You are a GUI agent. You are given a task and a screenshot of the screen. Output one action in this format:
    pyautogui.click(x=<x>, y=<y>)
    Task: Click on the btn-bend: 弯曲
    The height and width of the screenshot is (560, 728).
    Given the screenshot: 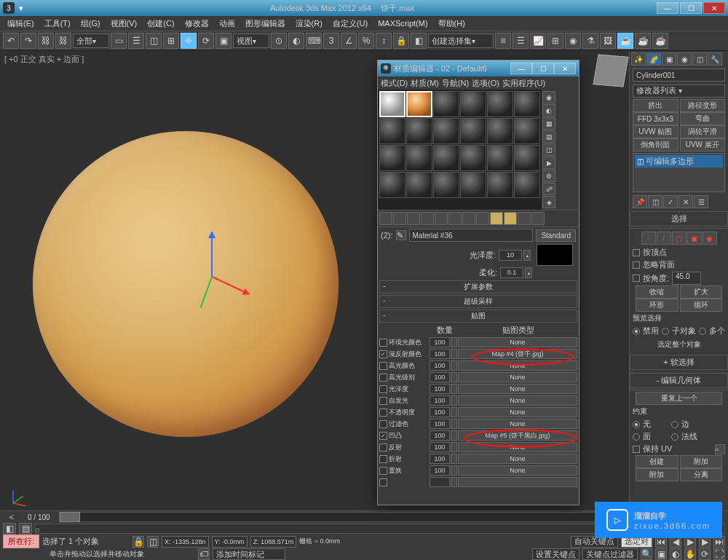 What is the action you would take?
    pyautogui.click(x=703, y=119)
    